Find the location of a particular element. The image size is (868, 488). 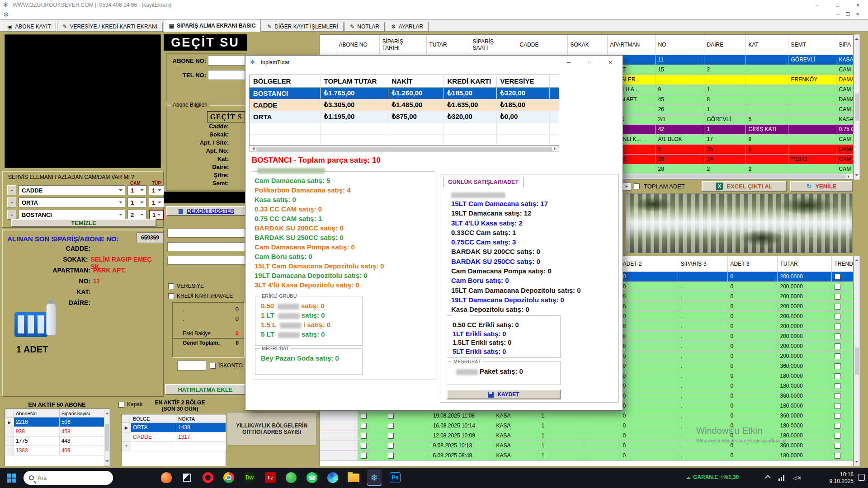

orders-column-header: NO is located at coordinates (679, 45).